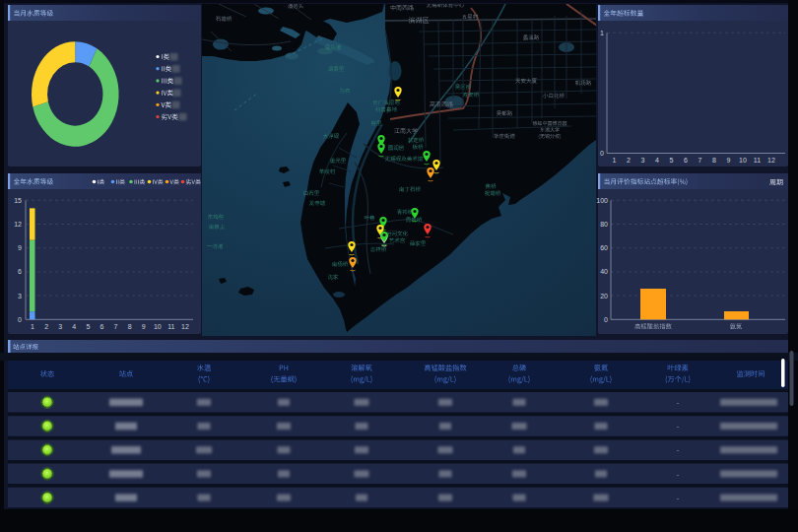 This screenshot has width=798, height=532. Describe the element at coordinates (604, 272) in the screenshot. I see `svg-text: 40` at that location.